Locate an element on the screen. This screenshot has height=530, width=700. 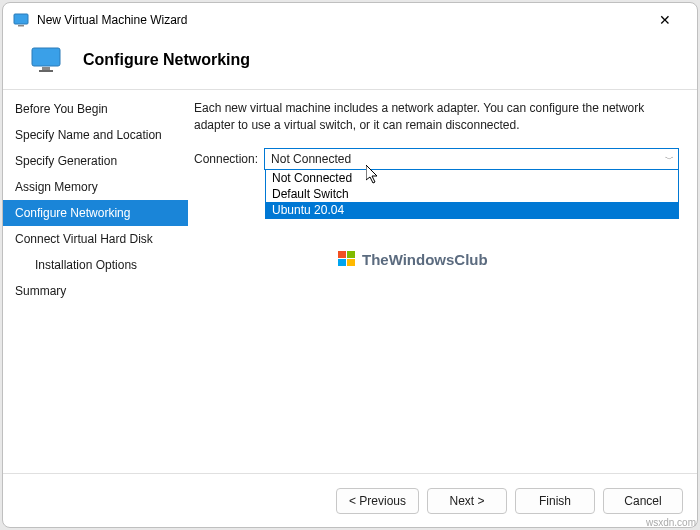
connection-dropdown: Not Connected Default Switch Ubuntu 20.0… is located at coordinates (472, 194).